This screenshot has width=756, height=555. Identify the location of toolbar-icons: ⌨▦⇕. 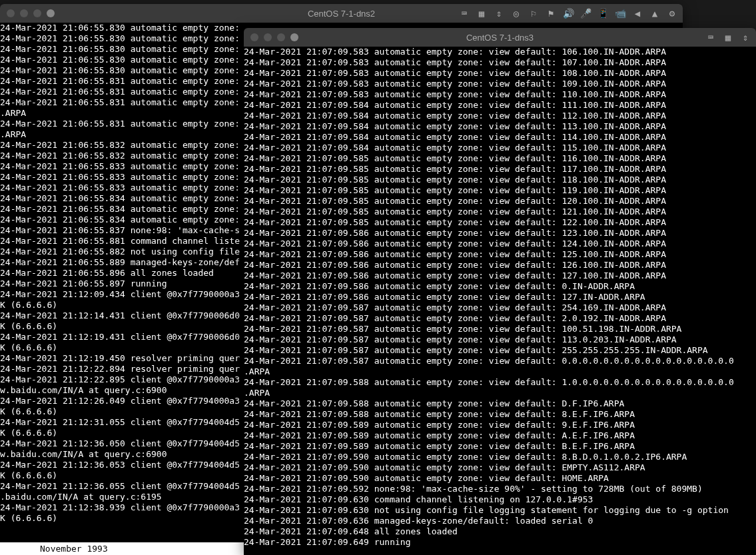
(728, 37).